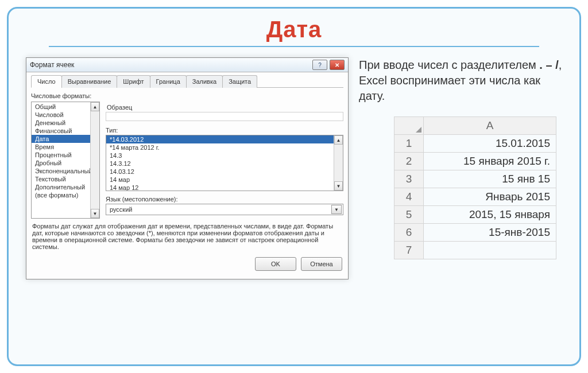 The height and width of the screenshot is (373, 588). Describe the element at coordinates (409, 162) in the screenshot. I see `row-header: 2` at that location.